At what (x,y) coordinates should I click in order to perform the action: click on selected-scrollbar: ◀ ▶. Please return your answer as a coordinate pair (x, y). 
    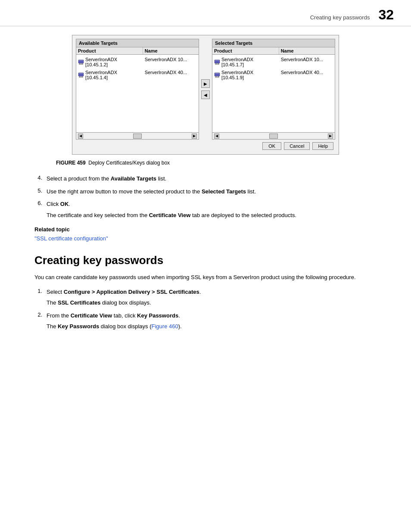
    Looking at the image, I should click on (274, 136).